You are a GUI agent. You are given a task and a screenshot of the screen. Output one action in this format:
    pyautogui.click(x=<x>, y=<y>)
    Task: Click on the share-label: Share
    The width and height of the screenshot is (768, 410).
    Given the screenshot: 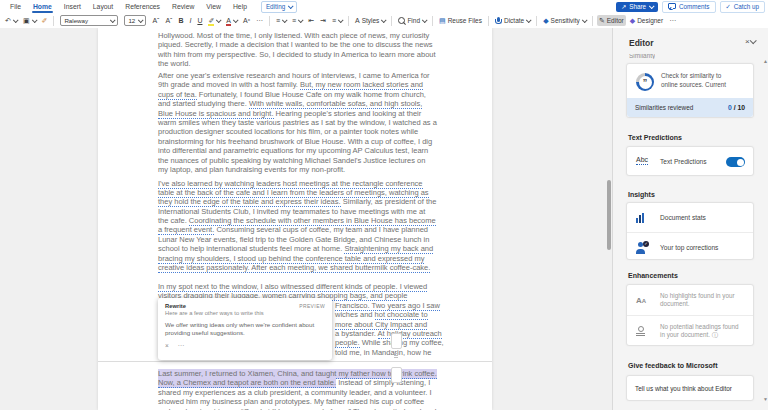 What is the action you would take?
    pyautogui.click(x=638, y=6)
    